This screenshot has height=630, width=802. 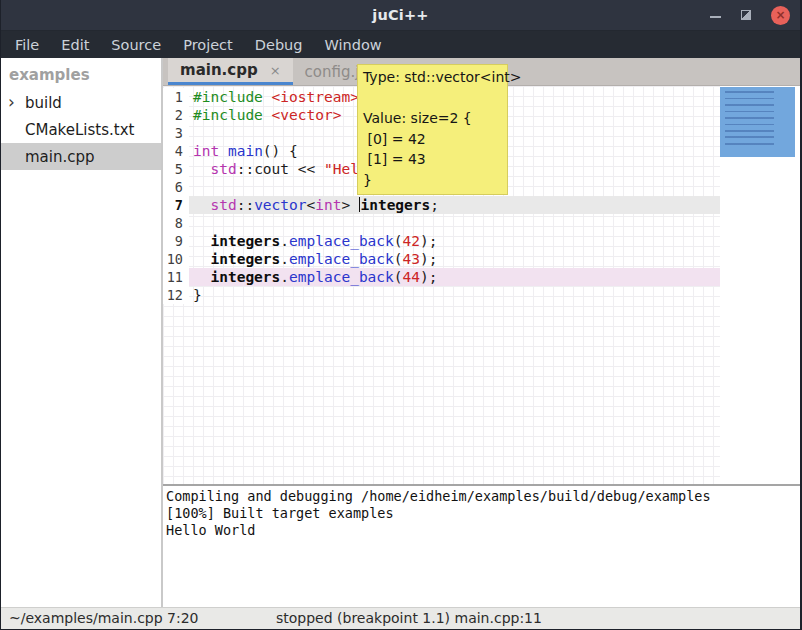 I want to click on statusbar-file-position: ~/examples/main.cpp 7:20, so click(x=104, y=618).